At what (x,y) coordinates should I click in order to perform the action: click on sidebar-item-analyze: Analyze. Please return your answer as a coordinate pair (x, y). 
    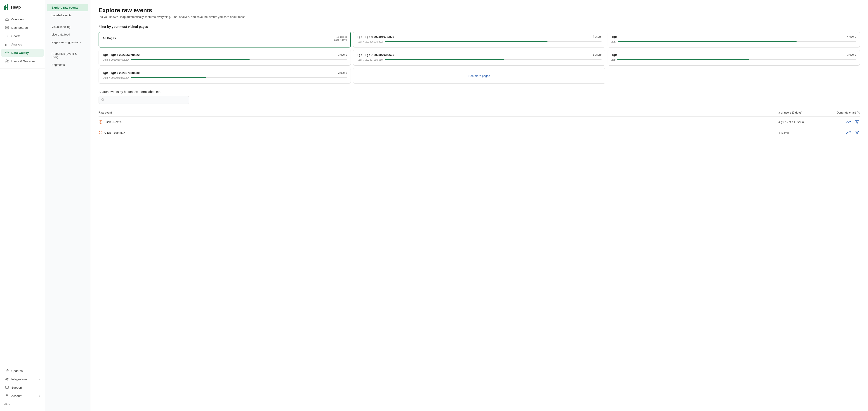
    Looking at the image, I should click on (22, 45).